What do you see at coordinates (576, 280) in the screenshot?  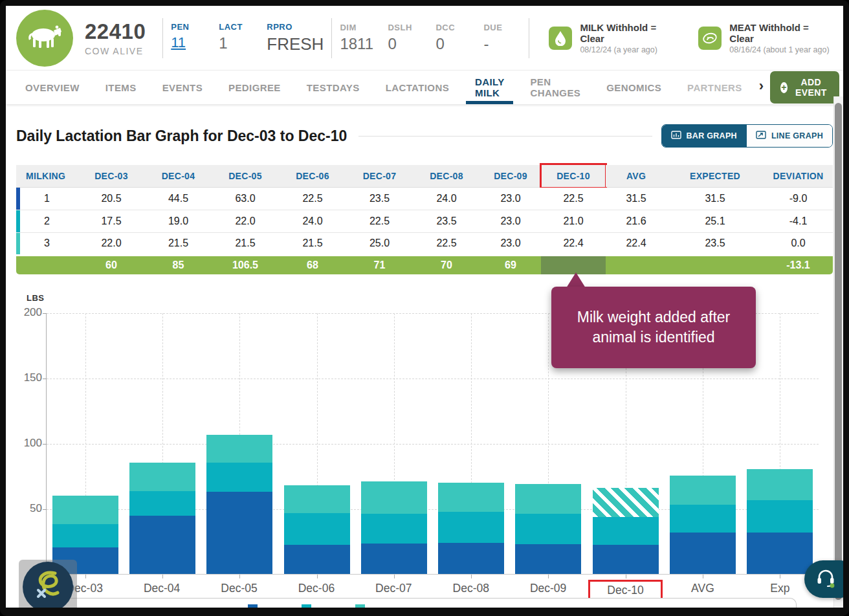 I see `tooltip-arrow` at bounding box center [576, 280].